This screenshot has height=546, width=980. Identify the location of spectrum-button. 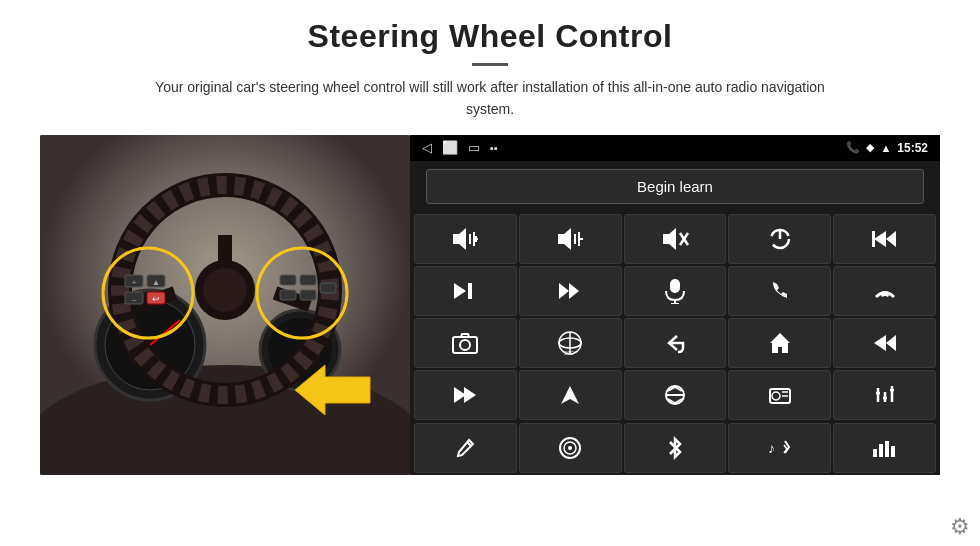
(884, 448).